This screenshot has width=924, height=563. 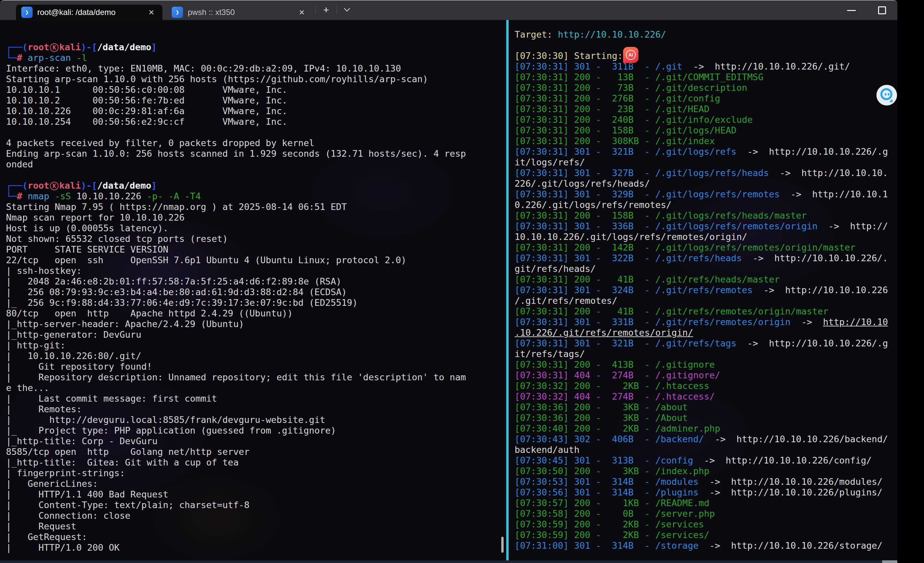 What do you see at coordinates (255, 164) in the screenshot?
I see `terminal-row: onded` at bounding box center [255, 164].